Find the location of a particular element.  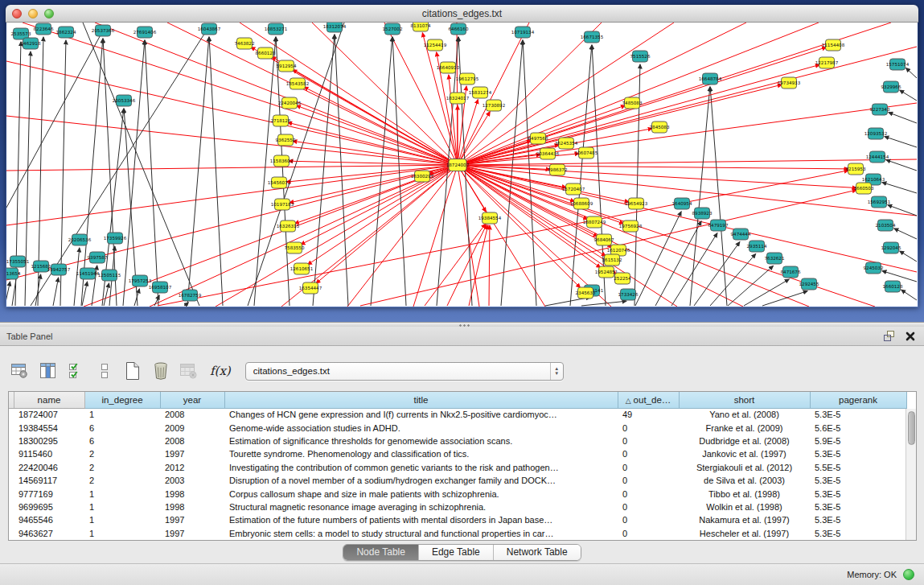

column-header-name: name is located at coordinates (49, 400).